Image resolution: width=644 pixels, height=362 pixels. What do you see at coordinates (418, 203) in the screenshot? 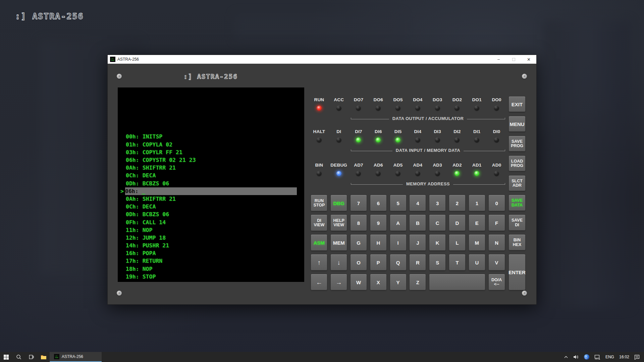
I see `4-key: 4` at bounding box center [418, 203].